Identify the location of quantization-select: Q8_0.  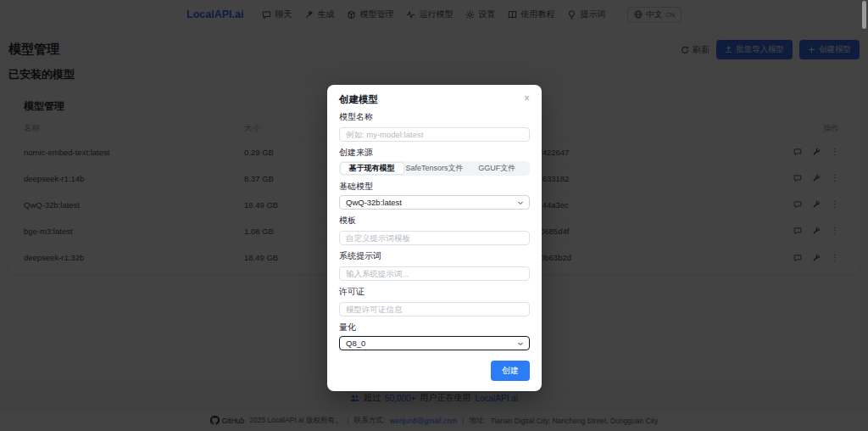
(434, 343).